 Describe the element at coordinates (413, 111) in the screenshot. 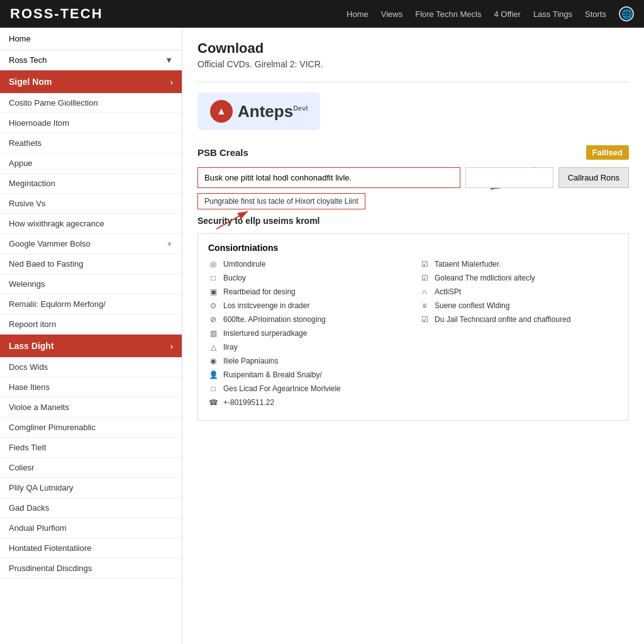

I see `logo-area: ▲ AntepsDevl` at that location.